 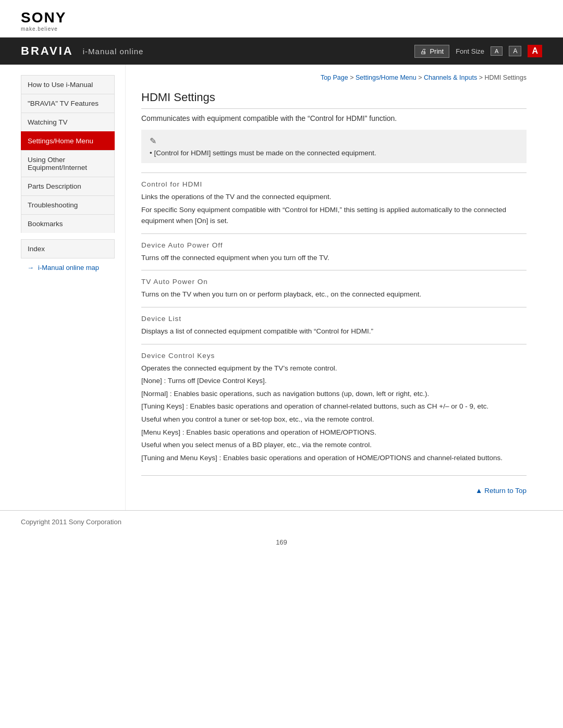 What do you see at coordinates (423, 51) in the screenshot?
I see `print-icon: 🖨` at bounding box center [423, 51].